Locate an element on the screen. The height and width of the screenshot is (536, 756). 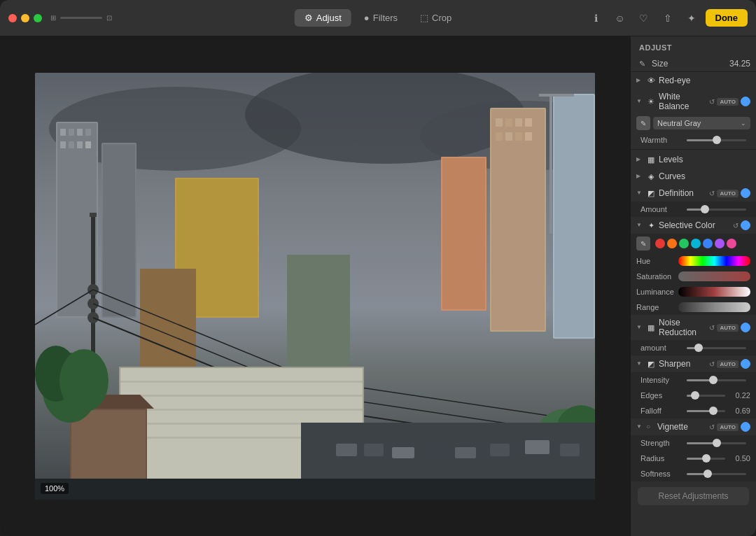
red-eye-icon: 👁 is located at coordinates (651, 80).